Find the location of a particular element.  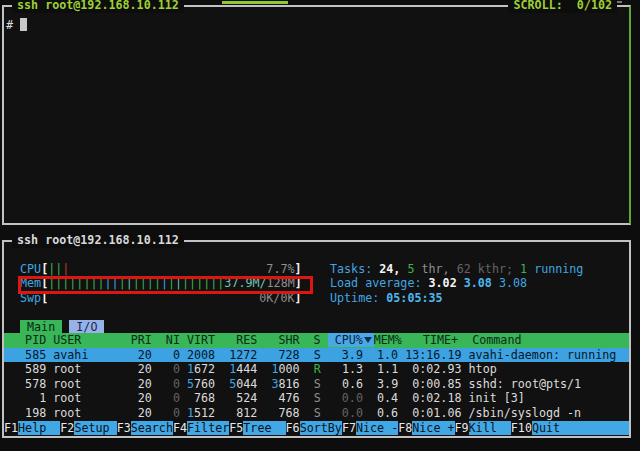

fkey-bar-filler is located at coordinates (602, 428).